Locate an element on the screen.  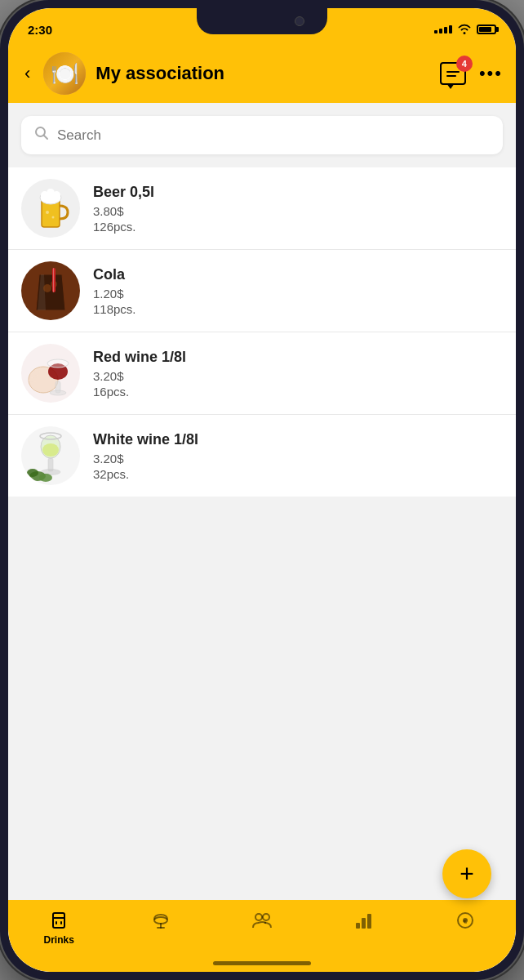
battery-fill is located at coordinates (485, 29).